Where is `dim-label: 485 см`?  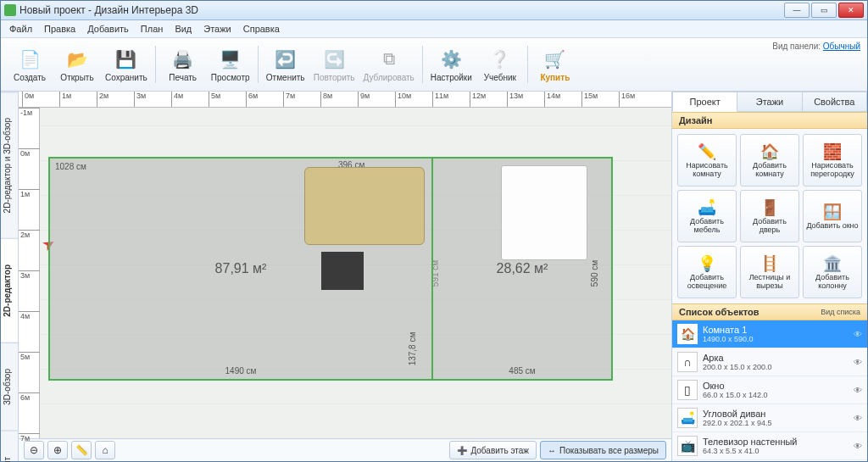 dim-label: 485 см is located at coordinates (522, 371).